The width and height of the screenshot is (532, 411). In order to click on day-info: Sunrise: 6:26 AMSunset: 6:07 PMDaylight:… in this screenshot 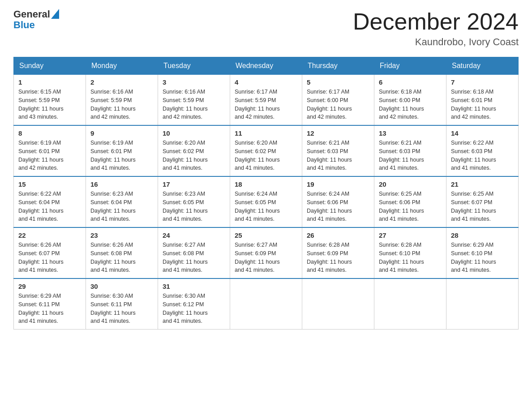, I will do `click(50, 258)`.